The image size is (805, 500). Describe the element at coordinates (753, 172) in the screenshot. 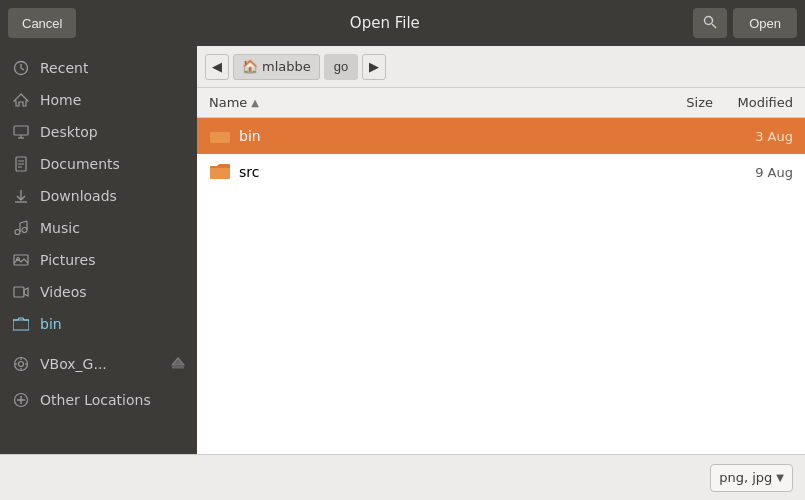

I see `file-date: 9 Aug` at that location.